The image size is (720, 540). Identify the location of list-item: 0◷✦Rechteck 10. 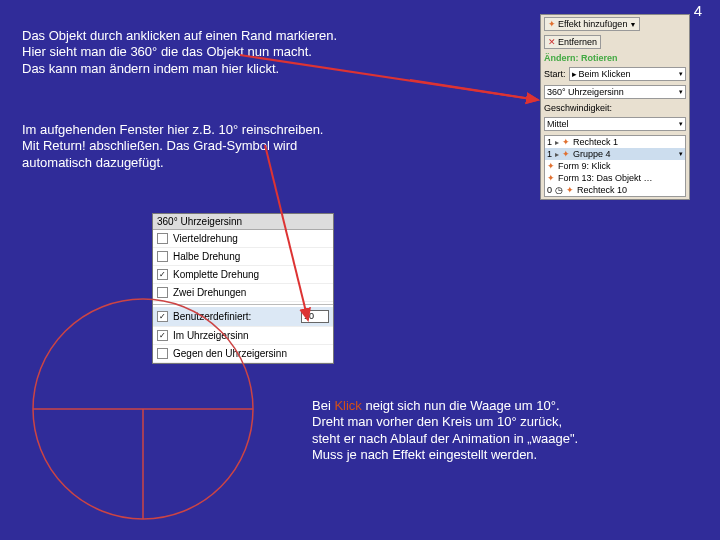
(615, 190).